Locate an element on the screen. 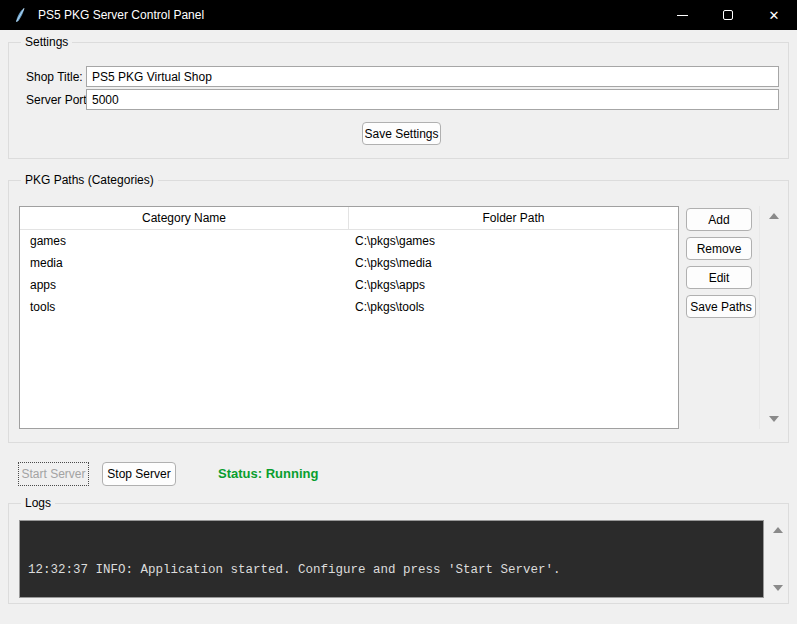 This screenshot has height=624, width=797. shop-title-input is located at coordinates (432, 76).